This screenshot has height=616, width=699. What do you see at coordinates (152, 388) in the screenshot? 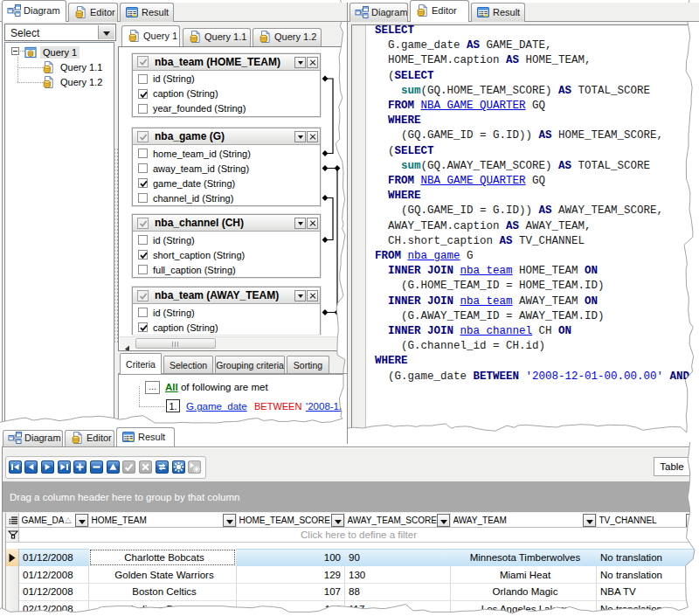
I see `criteria-options-button: ...` at bounding box center [152, 388].